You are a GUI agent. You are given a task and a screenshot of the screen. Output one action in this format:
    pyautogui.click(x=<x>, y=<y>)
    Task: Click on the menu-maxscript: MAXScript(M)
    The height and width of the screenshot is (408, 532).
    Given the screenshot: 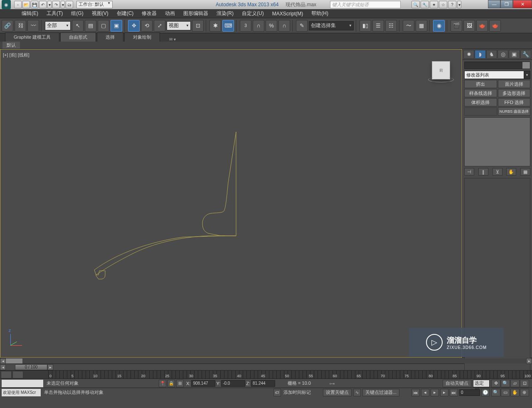 What is the action you would take?
    pyautogui.click(x=288, y=14)
    